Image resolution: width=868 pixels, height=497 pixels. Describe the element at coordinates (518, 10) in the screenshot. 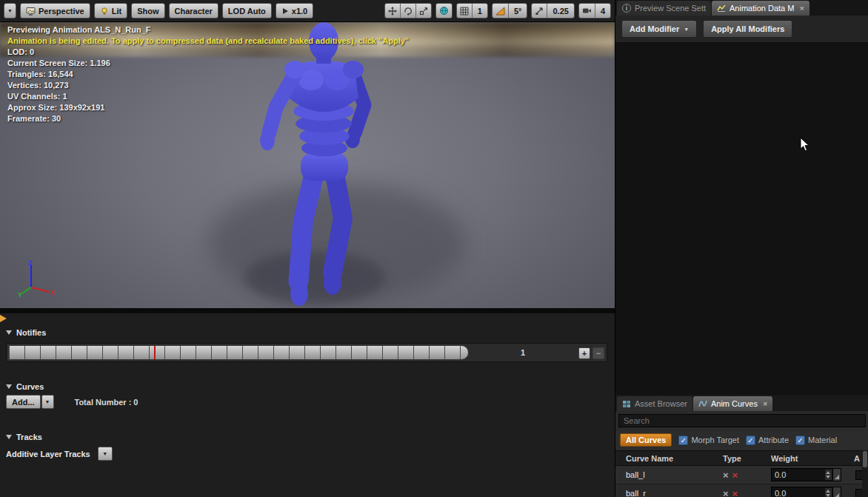

I see `rotation-snap-value: 5°` at that location.